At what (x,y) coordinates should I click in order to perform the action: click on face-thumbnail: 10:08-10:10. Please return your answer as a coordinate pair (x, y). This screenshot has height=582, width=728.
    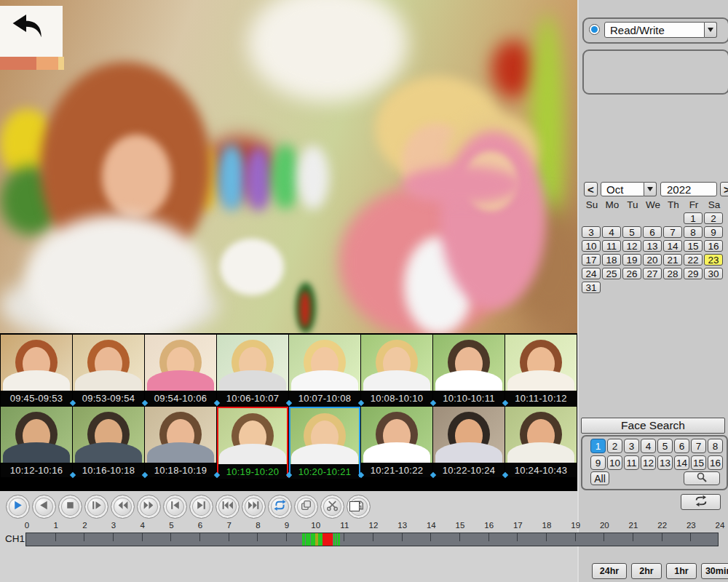
    Looking at the image, I should click on (397, 370).